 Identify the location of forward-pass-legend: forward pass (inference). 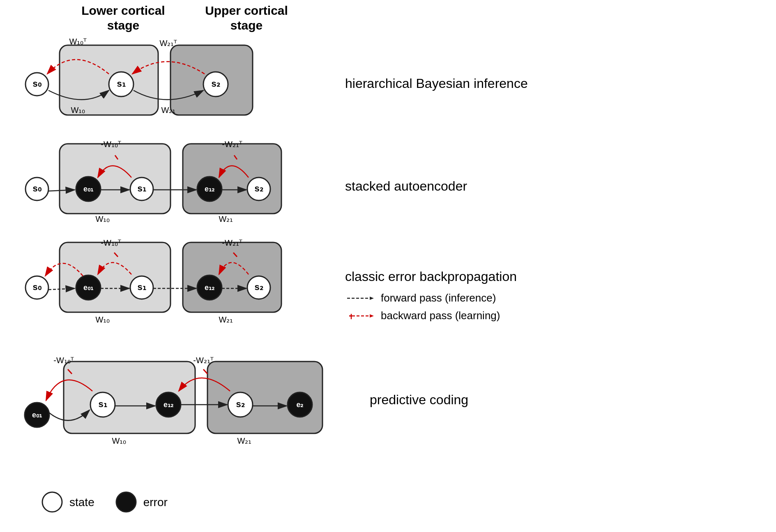
(424, 298).